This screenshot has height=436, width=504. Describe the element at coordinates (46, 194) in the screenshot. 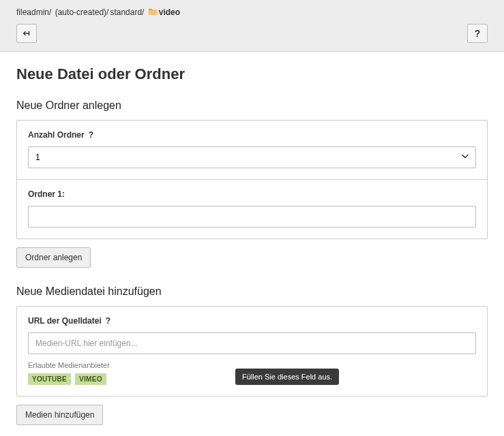

I see `folder-name-label: Ordner 1:` at that location.